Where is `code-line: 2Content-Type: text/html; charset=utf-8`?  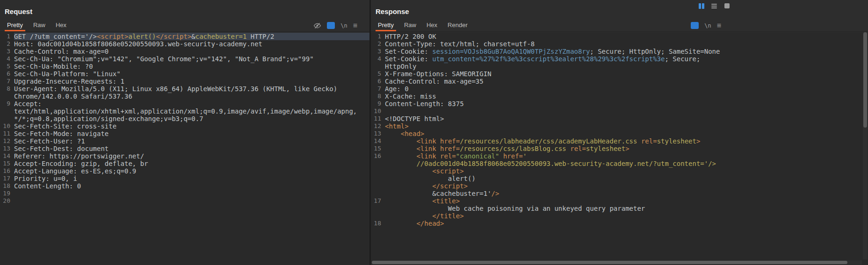 code-line: 2Content-Type: text/html; charset=utf-8 is located at coordinates (619, 44).